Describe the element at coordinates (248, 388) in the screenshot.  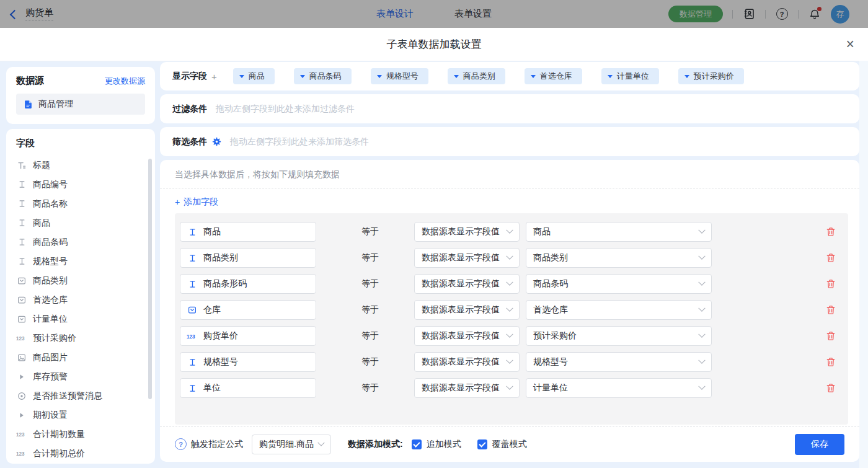
I see `rule-target-field: 单位` at that location.